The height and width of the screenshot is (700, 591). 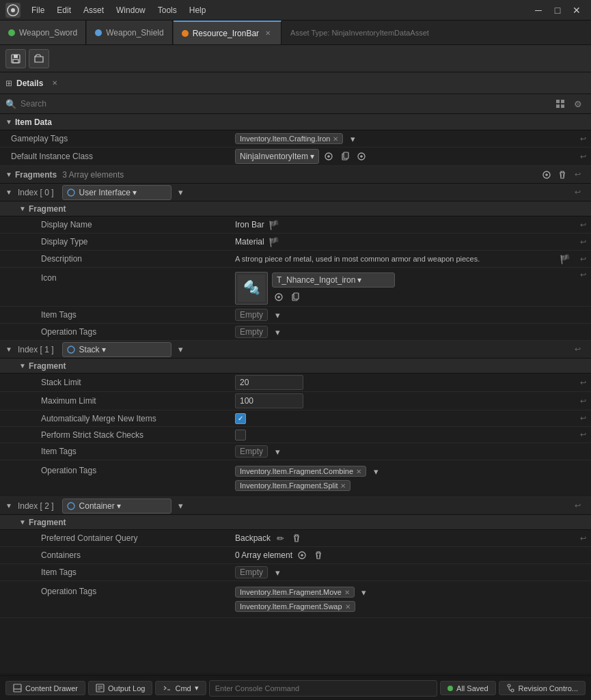 What do you see at coordinates (562, 175) in the screenshot?
I see `fragments-delete-button` at bounding box center [562, 175].